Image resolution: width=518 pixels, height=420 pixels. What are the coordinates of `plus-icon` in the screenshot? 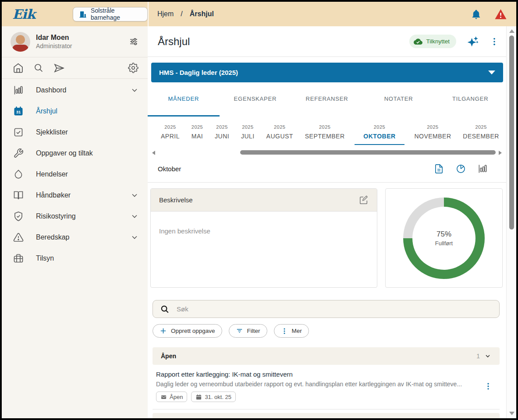 It's located at (163, 331).